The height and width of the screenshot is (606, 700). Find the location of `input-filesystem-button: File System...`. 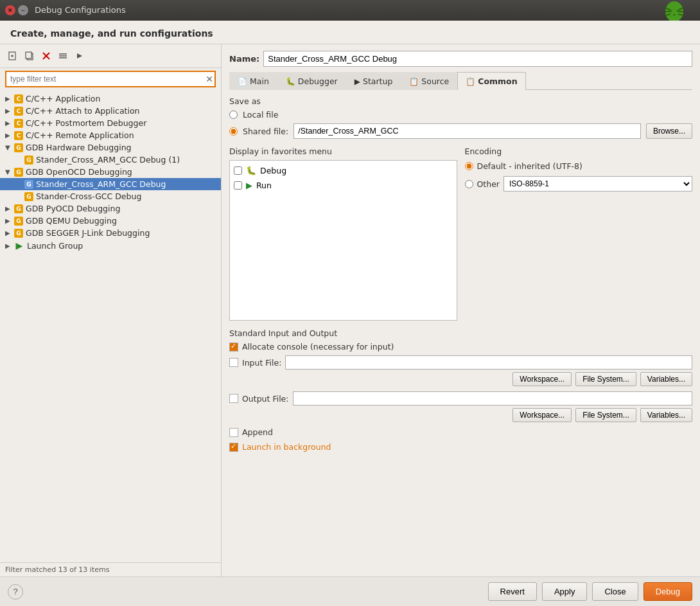

input-filesystem-button: File System... is located at coordinates (606, 379).